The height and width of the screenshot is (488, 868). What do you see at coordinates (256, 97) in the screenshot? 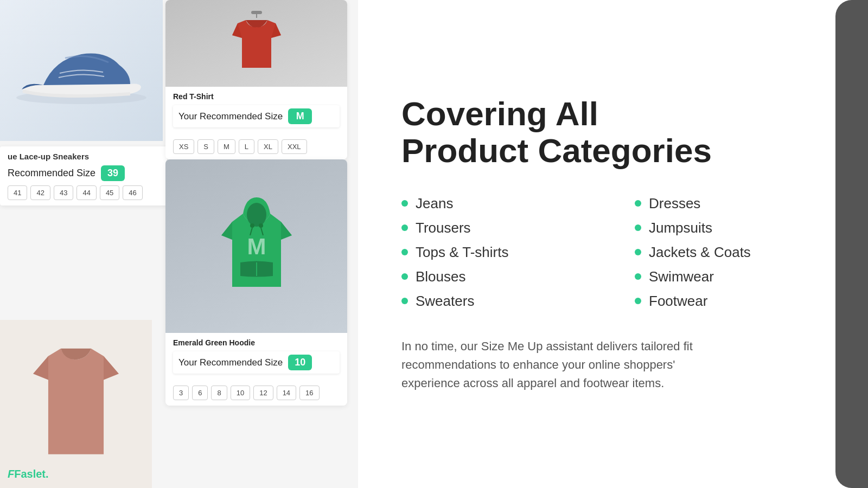
I see `red-tshirt-name: Red T-Shirt` at bounding box center [256, 97].